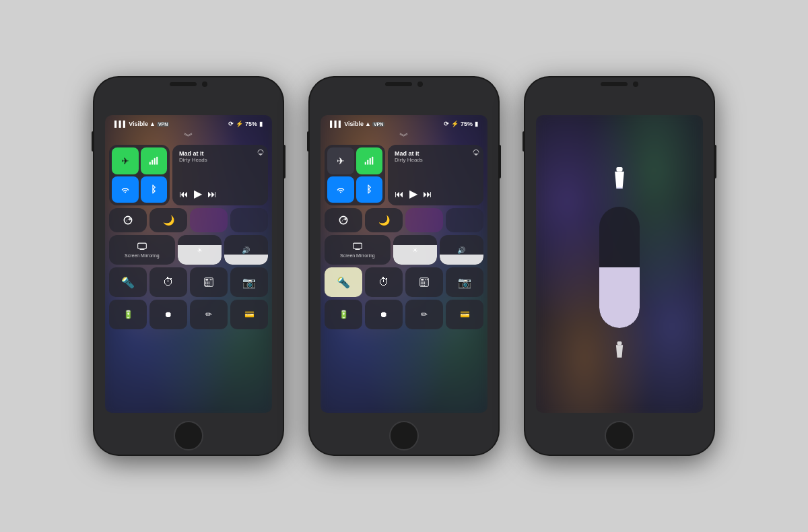  Describe the element at coordinates (399, 194) in the screenshot. I see `prev-btn-2: ⏮` at that location.